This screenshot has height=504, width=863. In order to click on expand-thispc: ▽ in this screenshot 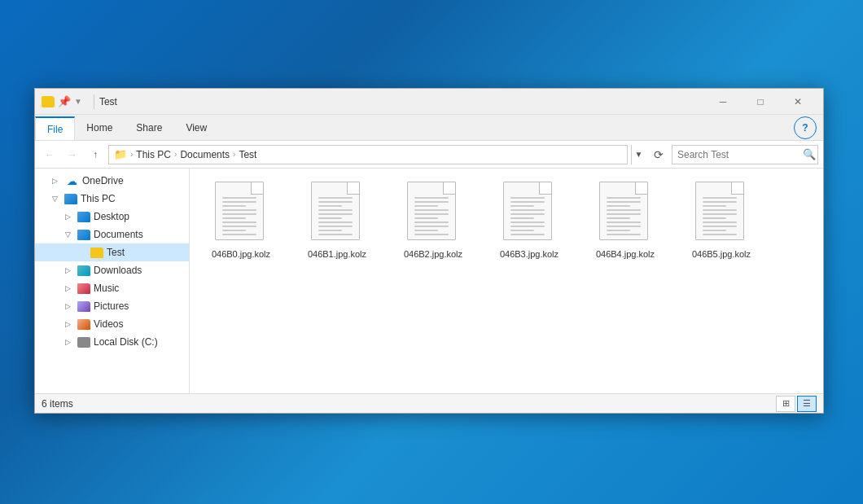, I will do `click(55, 199)`.